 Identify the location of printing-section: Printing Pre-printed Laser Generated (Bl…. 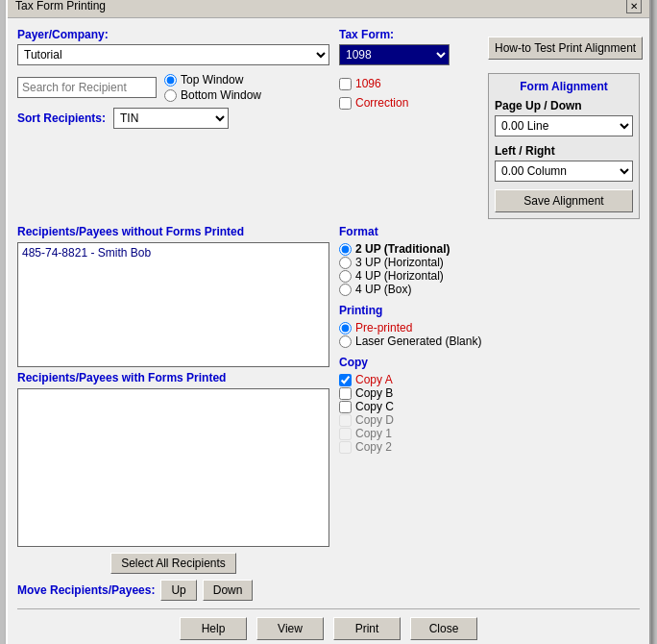
(490, 326).